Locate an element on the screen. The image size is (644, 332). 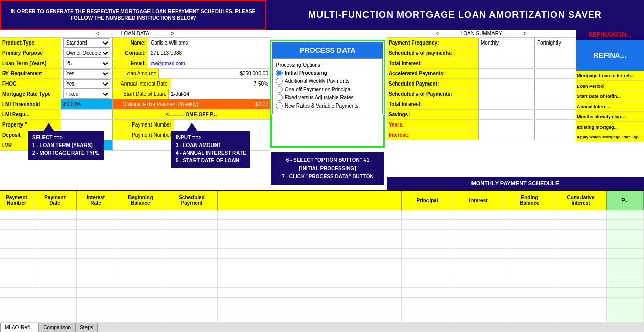
step-tooltip-container: 6 - SELECT "OPTION BUTTON" #1 [INITIAL P… is located at coordinates (328, 169).